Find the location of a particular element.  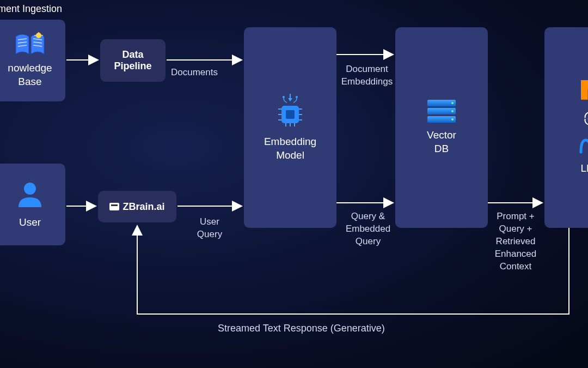

node-llm: LLM is located at coordinates (566, 128).